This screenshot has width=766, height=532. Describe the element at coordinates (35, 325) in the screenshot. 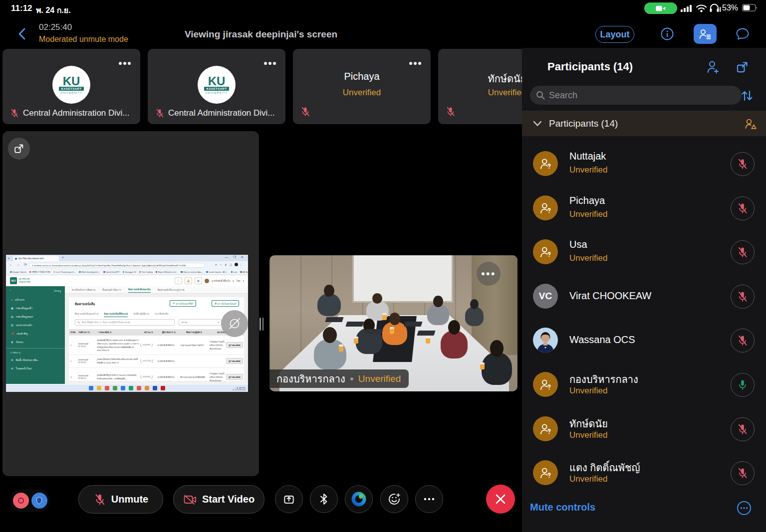

I see `sidebar-item: ▥เอกสารส่วนตัว` at that location.